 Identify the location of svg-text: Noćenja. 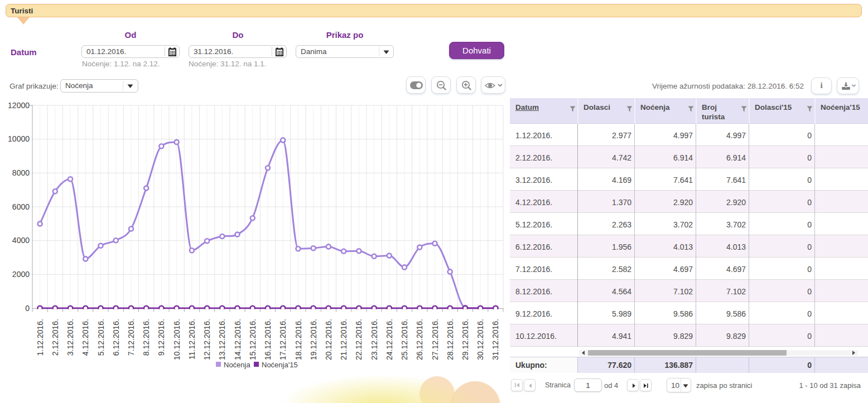
(237, 365).